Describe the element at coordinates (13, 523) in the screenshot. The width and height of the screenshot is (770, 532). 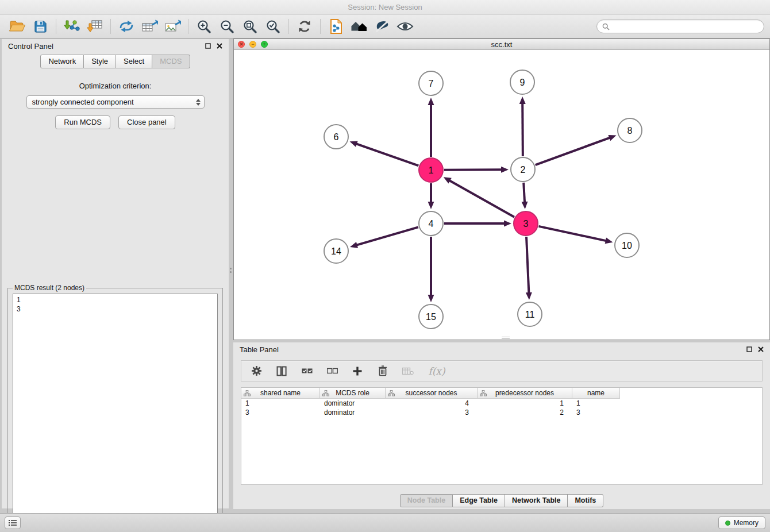
I see `show-panels-button` at that location.